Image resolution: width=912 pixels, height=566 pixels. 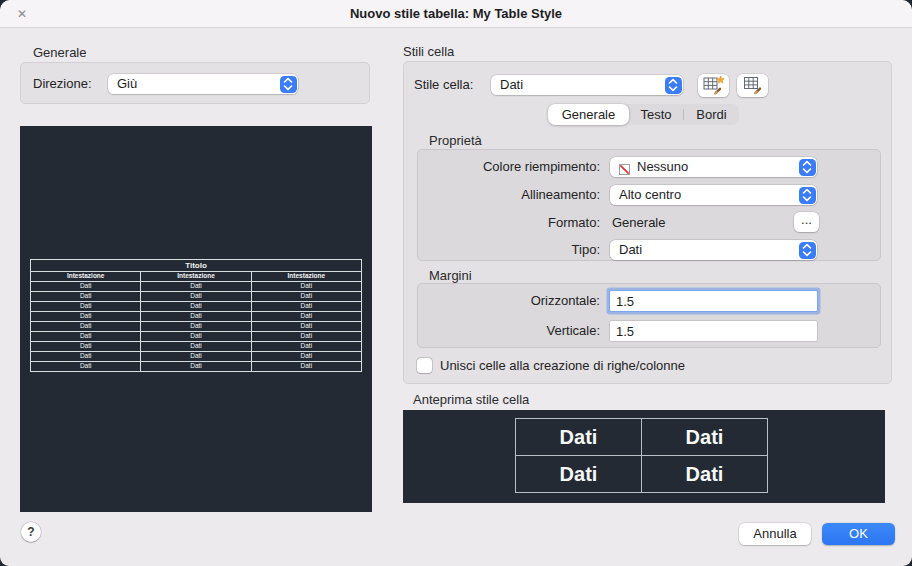 What do you see at coordinates (512, 85) in the screenshot?
I see `cell-style-value: Dati` at bounding box center [512, 85].